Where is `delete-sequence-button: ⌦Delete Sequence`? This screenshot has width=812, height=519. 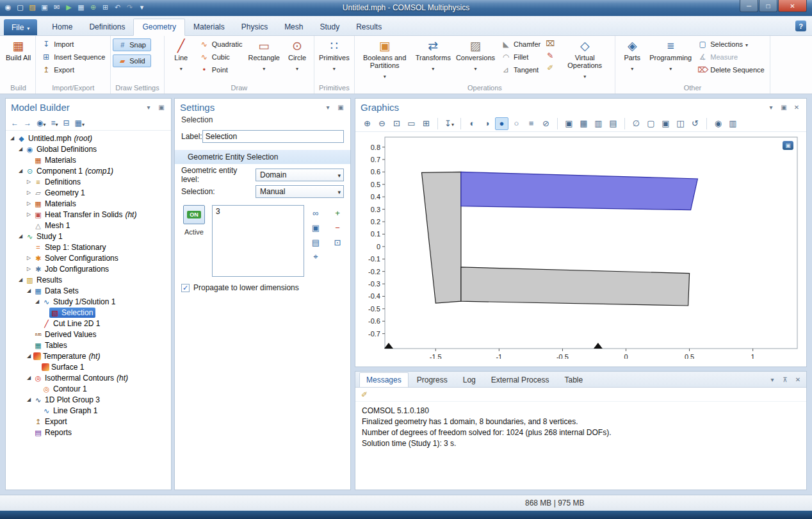
delete-sequence-button: ⌦Delete Sequence is located at coordinates (731, 70).